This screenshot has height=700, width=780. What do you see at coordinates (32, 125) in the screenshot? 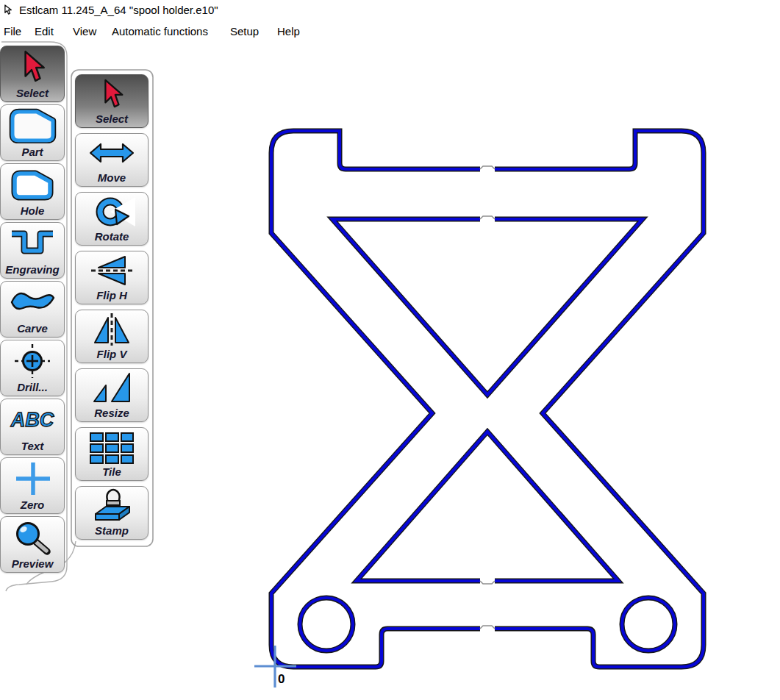
I see `part-icon` at bounding box center [32, 125].